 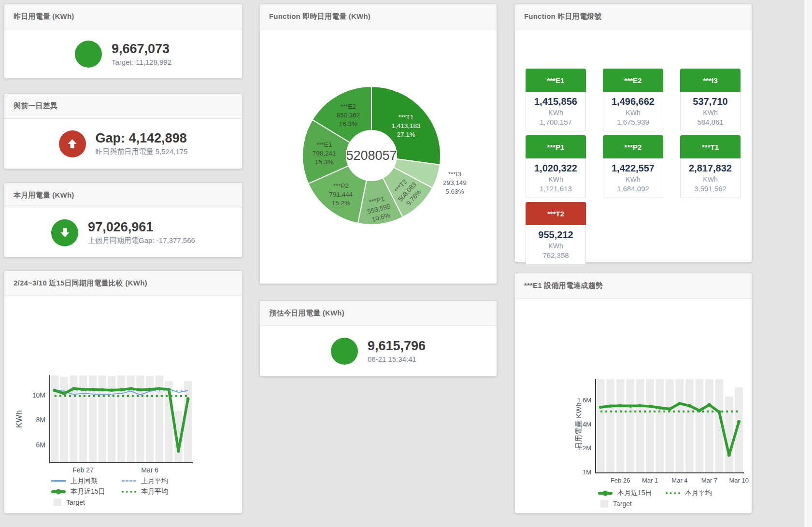 I want to click on legend-swatch-line-icon, so click(x=58, y=481).